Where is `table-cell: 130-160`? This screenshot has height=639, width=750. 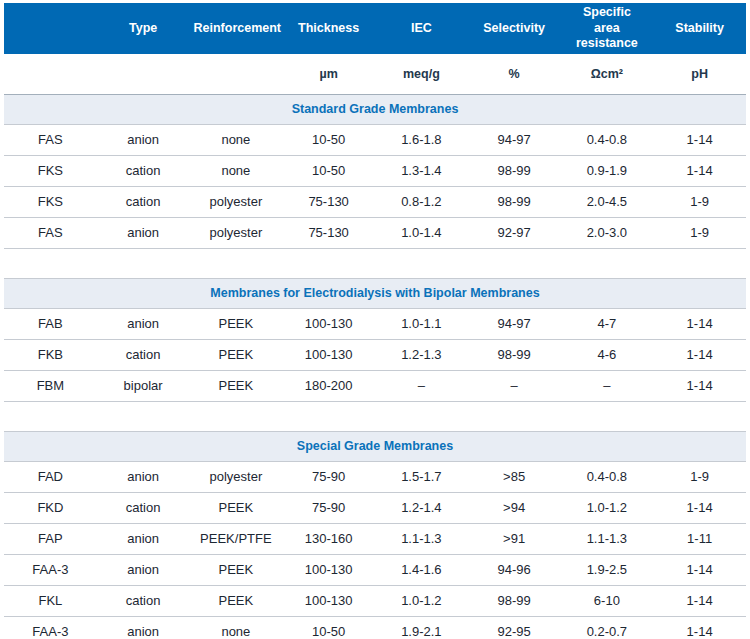 table-cell: 130-160 is located at coordinates (328, 538).